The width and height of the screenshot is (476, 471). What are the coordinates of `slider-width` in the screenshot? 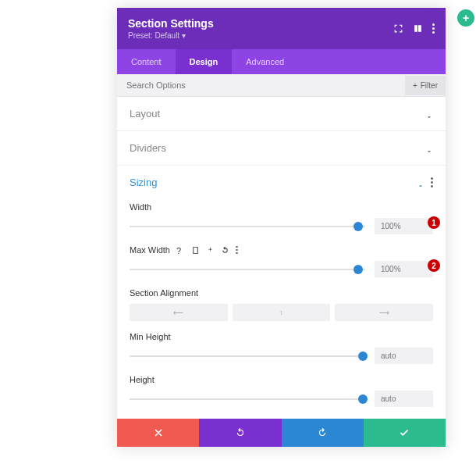 It's located at (247, 227).